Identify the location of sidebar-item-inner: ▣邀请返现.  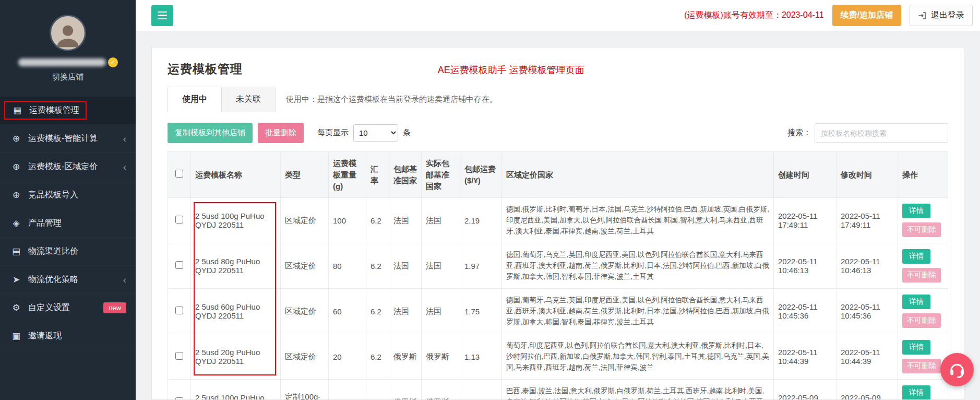
(36, 336).